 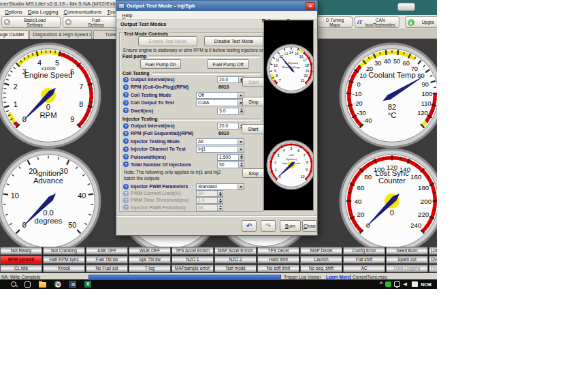 I want to click on param-label: Output Interval(ms), so click(x=152, y=79).